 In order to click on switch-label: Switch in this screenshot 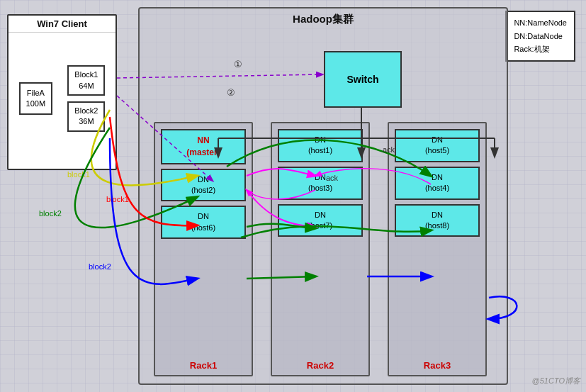, I will do `click(363, 79)`.